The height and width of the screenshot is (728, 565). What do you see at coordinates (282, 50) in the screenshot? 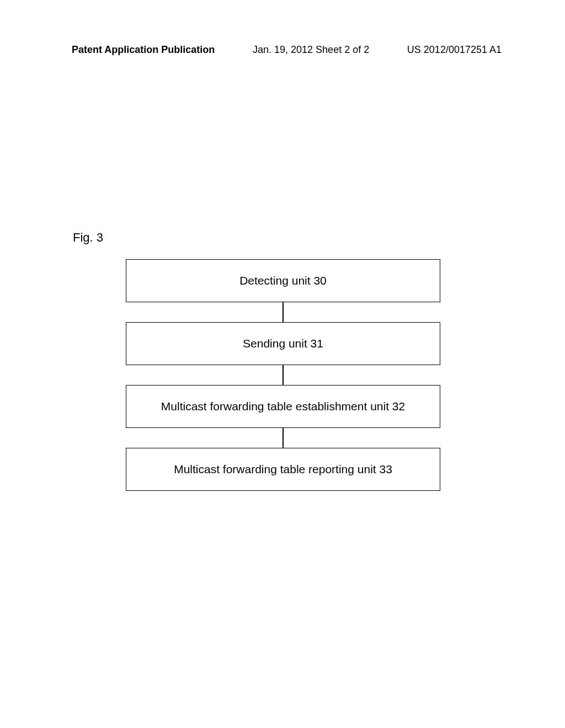
I see `page-header: Patent Application Publication Jan. 19, …` at bounding box center [282, 50].